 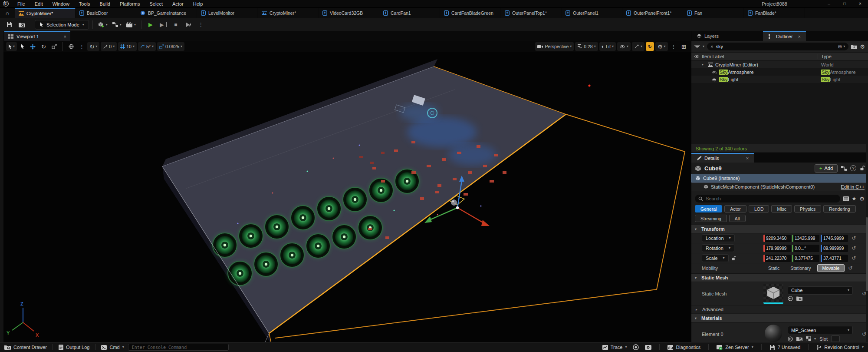 I want to click on world-coordinate-toggle, so click(x=71, y=46).